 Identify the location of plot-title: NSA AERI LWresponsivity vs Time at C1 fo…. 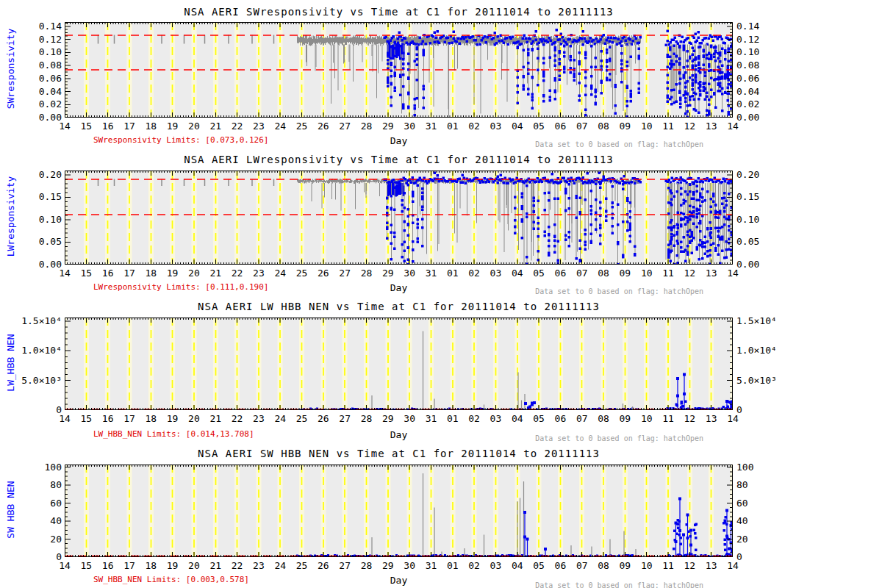
(398, 159).